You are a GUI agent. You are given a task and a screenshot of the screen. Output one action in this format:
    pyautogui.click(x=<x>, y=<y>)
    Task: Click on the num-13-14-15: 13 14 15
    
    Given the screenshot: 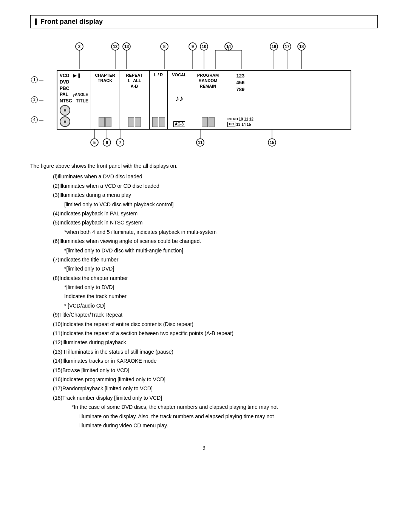 What is the action you would take?
    pyautogui.click(x=243, y=125)
    